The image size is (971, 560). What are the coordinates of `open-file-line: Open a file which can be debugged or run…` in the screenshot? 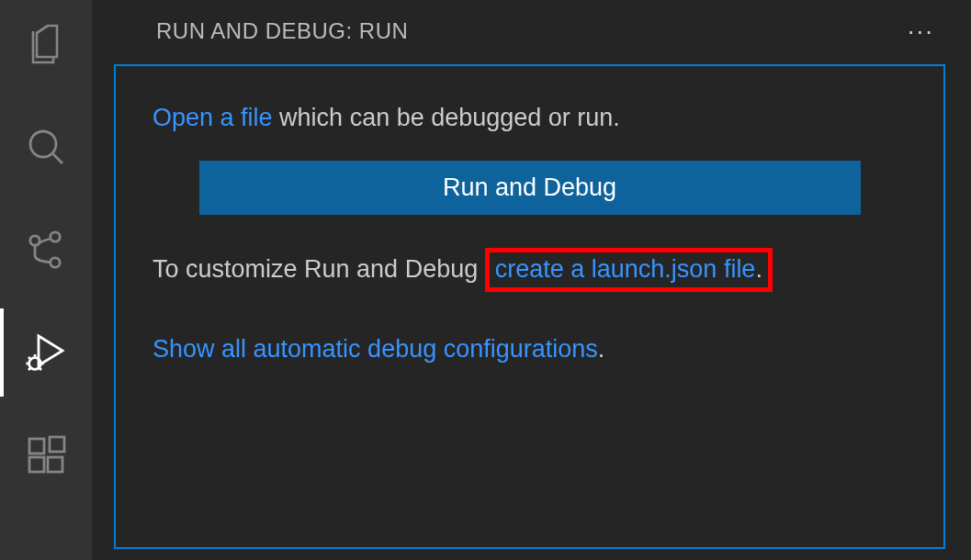 It's located at (529, 118).